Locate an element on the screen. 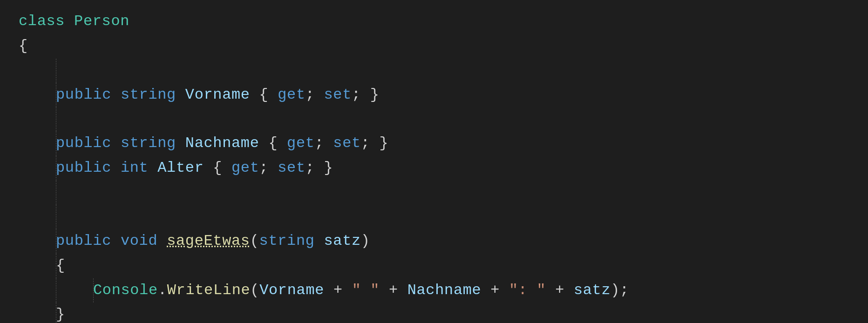 The width and height of the screenshot is (868, 323). paren-writeline-open: ( is located at coordinates (255, 290).